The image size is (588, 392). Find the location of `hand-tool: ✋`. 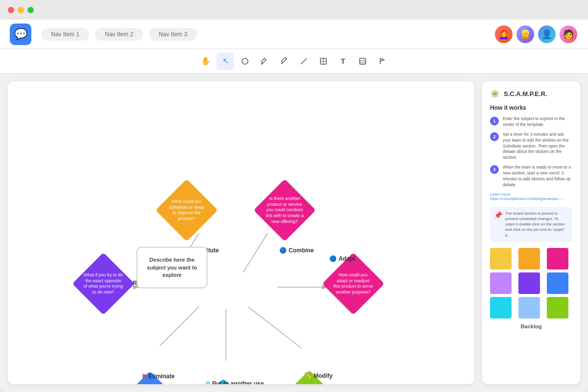

hand-tool: ✋ is located at coordinates (206, 61).